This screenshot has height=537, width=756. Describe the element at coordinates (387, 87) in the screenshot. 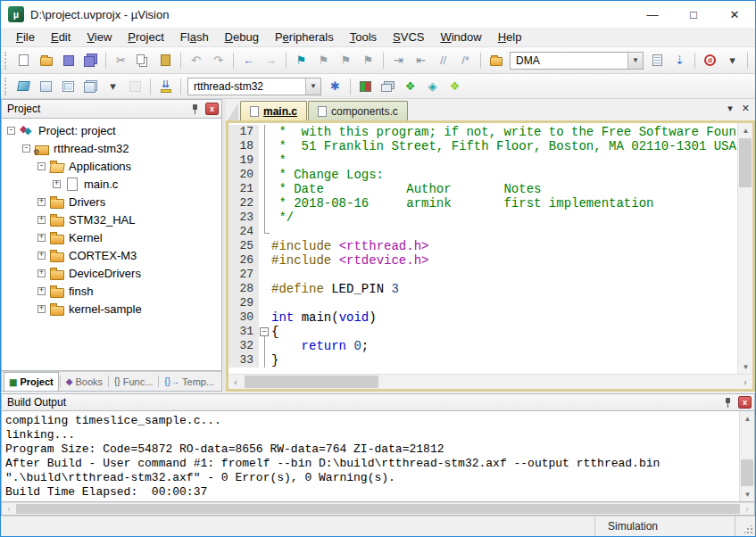

I see `manage-project-items-button` at that location.